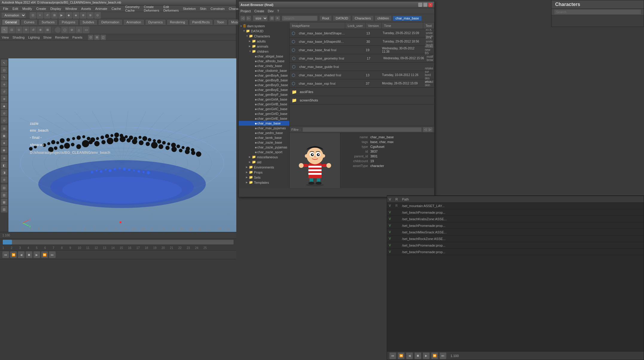 Image resolution: width=644 pixels, height=360 pixels. Describe the element at coordinates (264, 99) in the screenshot. I see `tree-item-char-genGirlA: ■ char_genGirlA_base` at that location.